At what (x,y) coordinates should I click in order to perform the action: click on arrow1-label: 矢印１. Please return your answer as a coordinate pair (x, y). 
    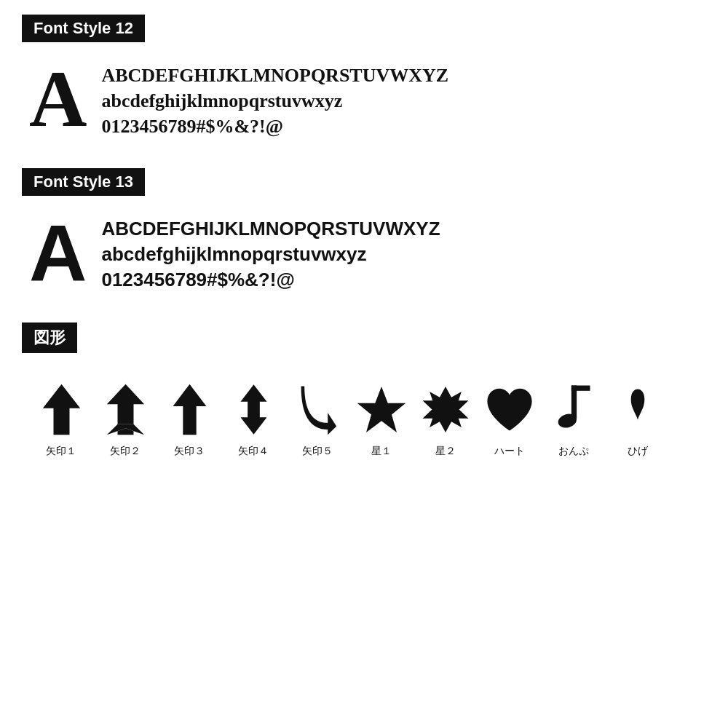
    Looking at the image, I should click on (61, 451).